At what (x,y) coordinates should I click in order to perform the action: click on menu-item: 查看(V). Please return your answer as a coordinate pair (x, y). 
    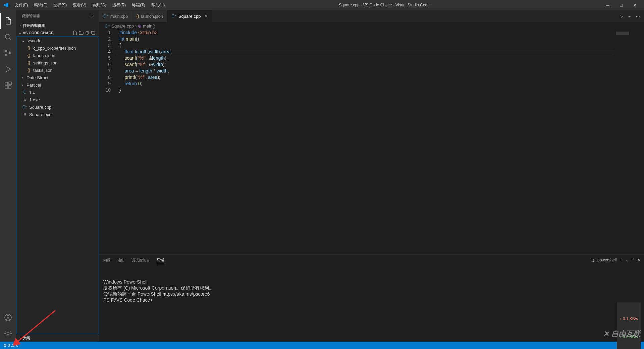
    Looking at the image, I should click on (79, 5).